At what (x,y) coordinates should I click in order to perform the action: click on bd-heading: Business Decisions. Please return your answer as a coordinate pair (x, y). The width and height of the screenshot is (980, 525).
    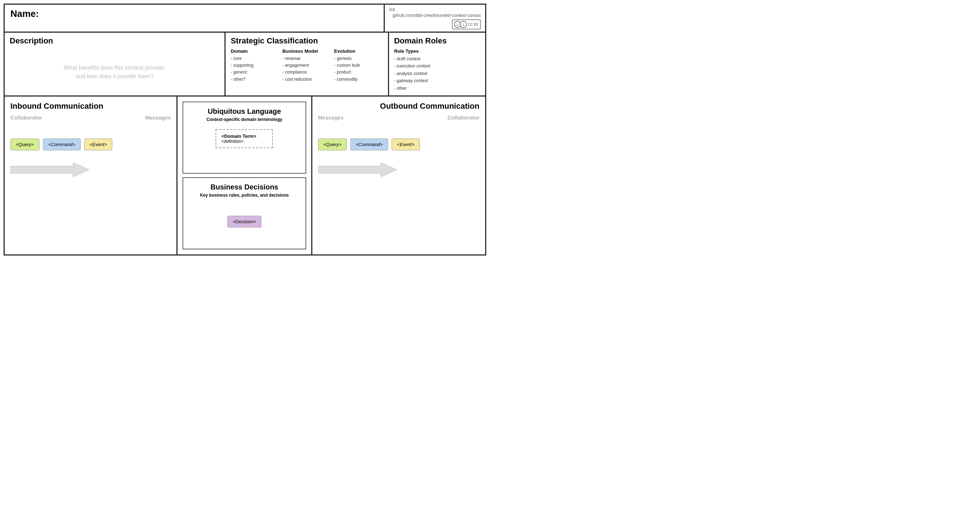
    Looking at the image, I should click on (244, 187).